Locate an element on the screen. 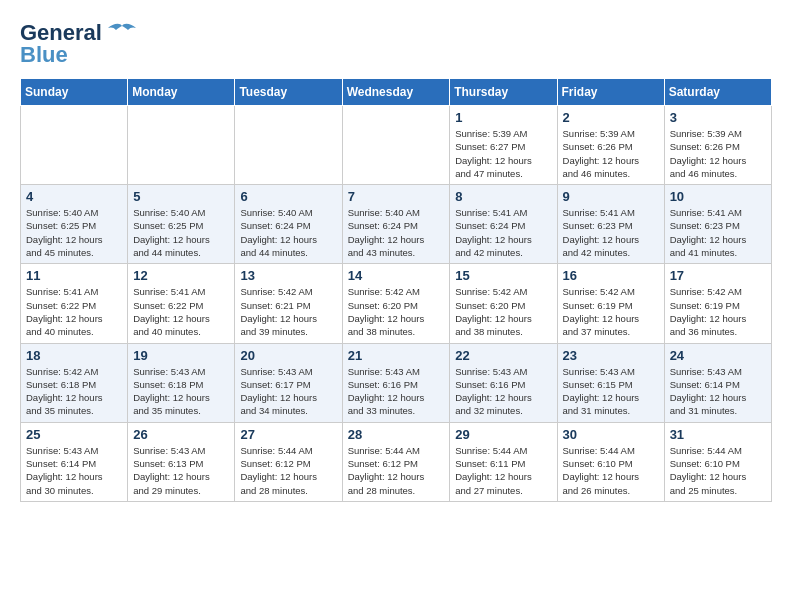  calendar-header-row: SundayMondayTuesdayWednesdayThursdayFrid… is located at coordinates (396, 92).